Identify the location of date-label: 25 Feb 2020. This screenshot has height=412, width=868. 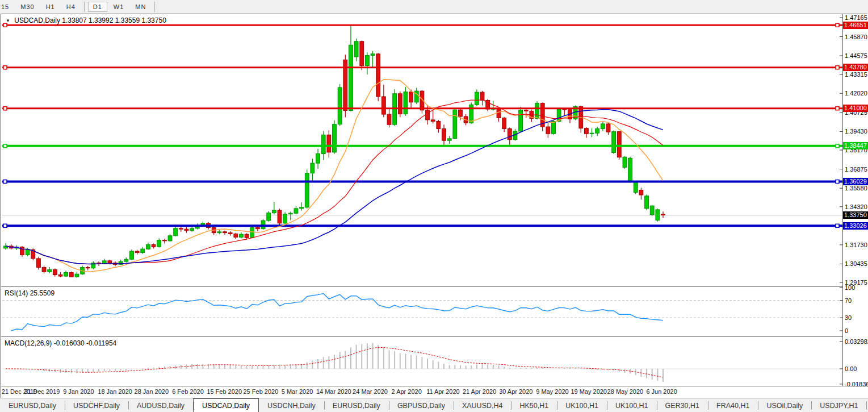
(261, 392).